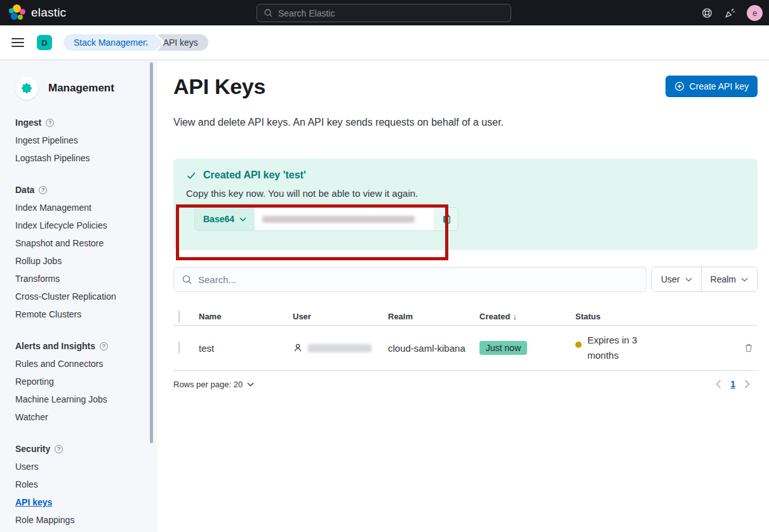 This screenshot has width=769, height=532. What do you see at coordinates (306, 13) in the screenshot?
I see `global-search-placeholder: Search Elastic` at bounding box center [306, 13].